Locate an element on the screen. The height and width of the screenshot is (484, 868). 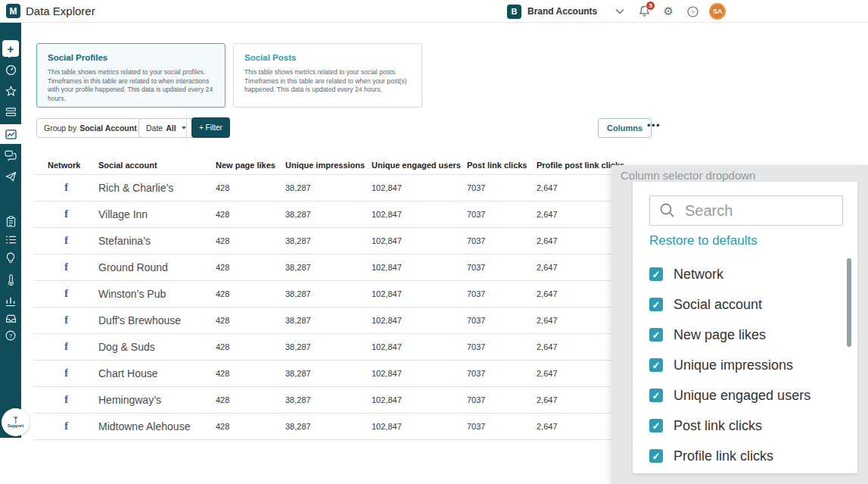
column-option-new-page-likes: New page likes is located at coordinates (746, 335).